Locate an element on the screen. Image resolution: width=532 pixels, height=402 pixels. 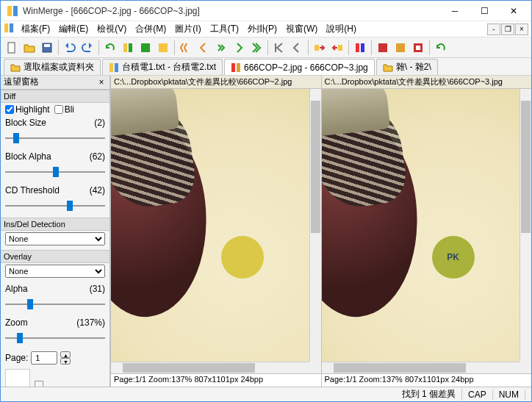
refresh-yellow-icon is located at coordinates (163, 48).